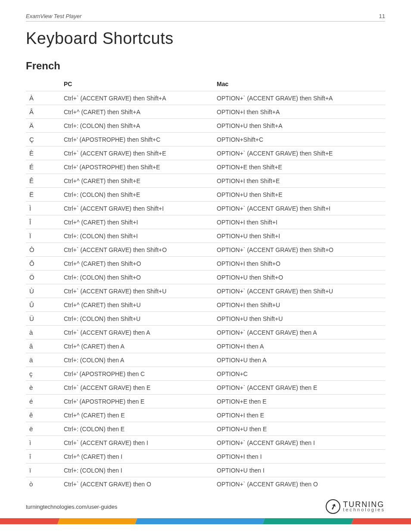 The width and height of the screenshot is (411, 532). What do you see at coordinates (206, 126) in the screenshot?
I see `table-row: ÄCtrl+: (COLON) then Shift+AOPTION+U the…` at bounding box center [206, 126].